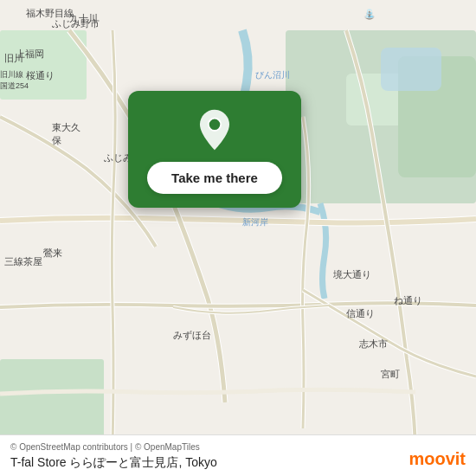 The width and height of the screenshot is (476, 476). What do you see at coordinates (255, 222) in the screenshot?
I see `map-label-river2: 新河岸` at bounding box center [255, 222].